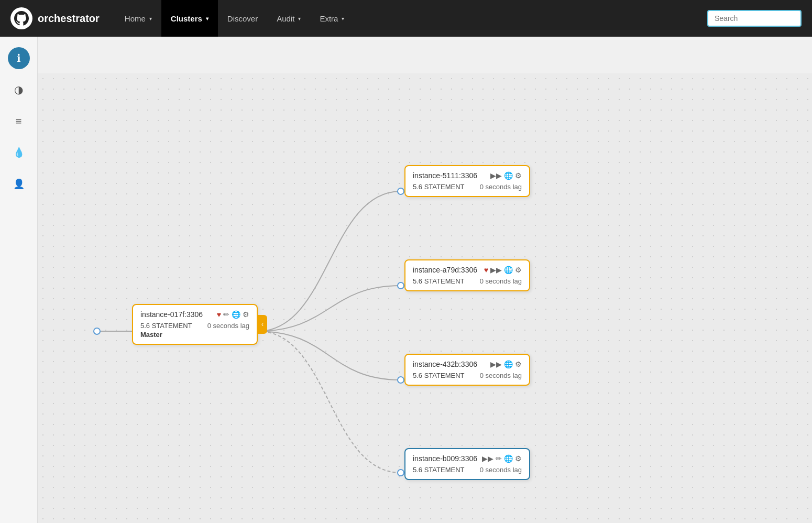  Describe the element at coordinates (246, 314) in the screenshot. I see `master-gear-icon: ⚙` at that location.